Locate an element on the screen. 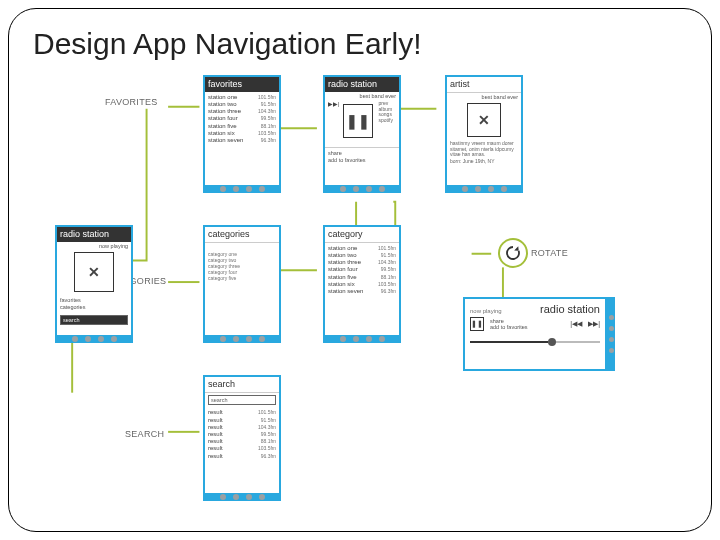  list-item: result96.3fm is located at coordinates (242, 456).